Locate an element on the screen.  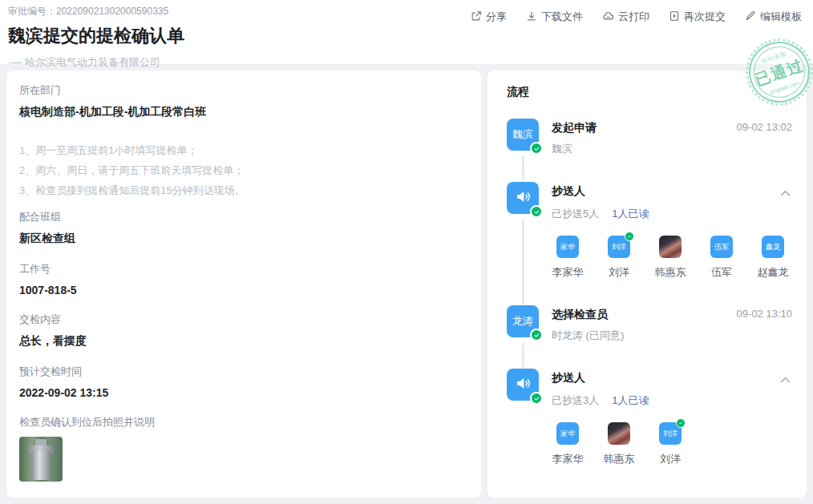
photo-part-cylinder is located at coordinates (41, 466).